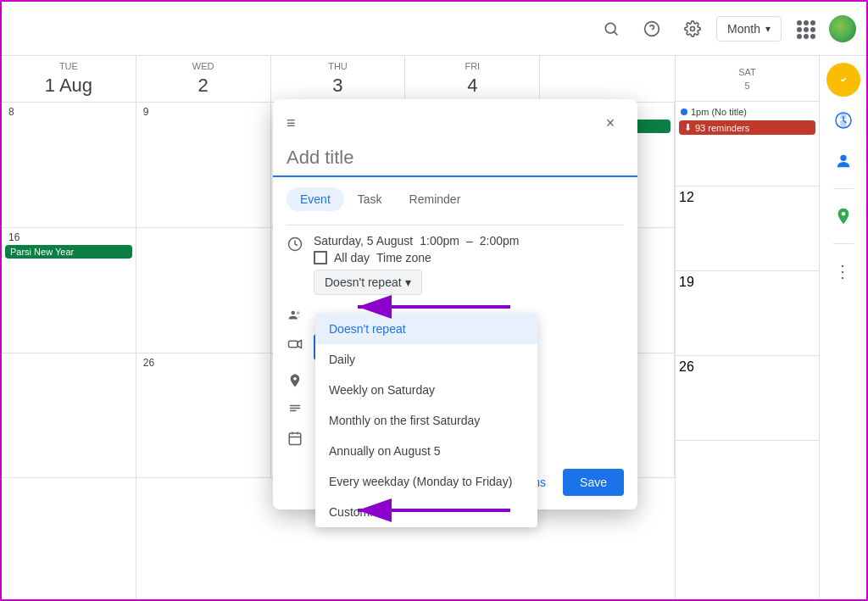  I want to click on time-start: 1:00pm, so click(439, 241).